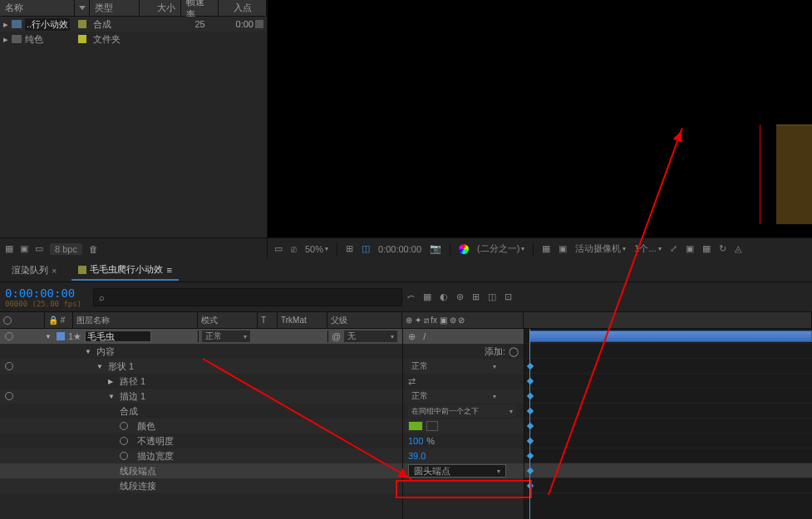  What do you see at coordinates (201, 351) in the screenshot?
I see `property-row: ▼内容` at bounding box center [201, 351].